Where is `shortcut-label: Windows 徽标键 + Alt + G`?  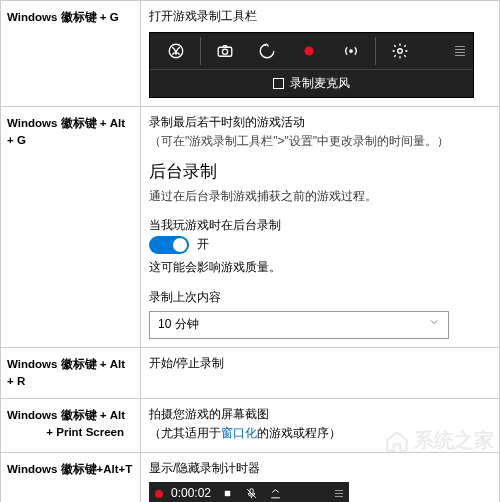 shortcut-label: Windows 徽标键 + Alt + G is located at coordinates (71, 227).